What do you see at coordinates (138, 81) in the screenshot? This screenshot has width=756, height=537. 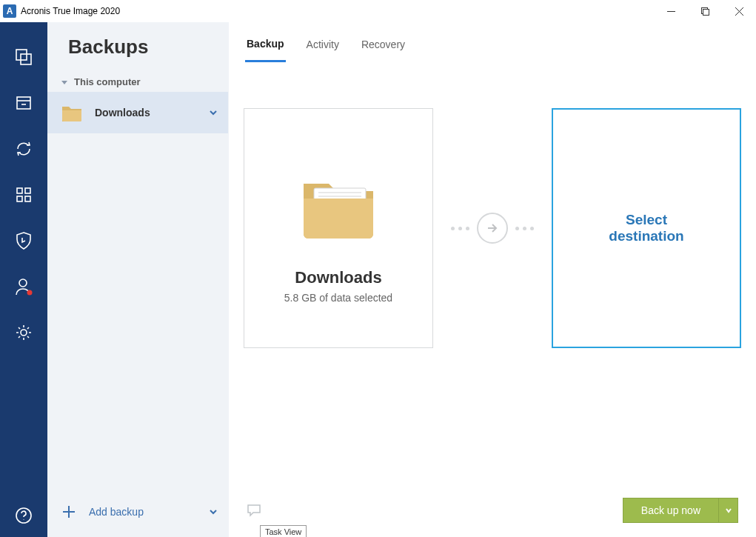 I see `tree-group-header: This computer` at bounding box center [138, 81].